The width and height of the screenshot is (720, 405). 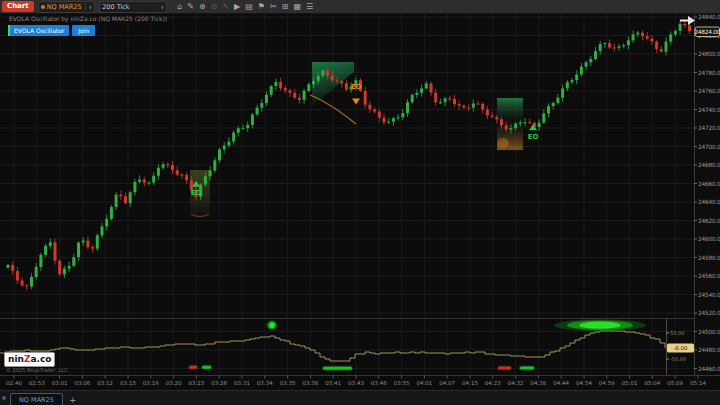 I want to click on add-panel-icon: ⊞, so click(x=286, y=6).